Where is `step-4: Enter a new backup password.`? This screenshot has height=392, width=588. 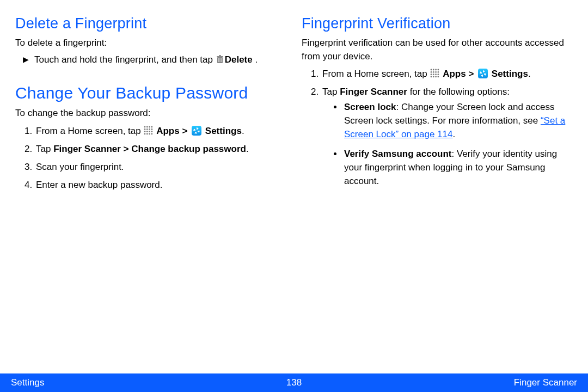 step-4: Enter a new backup password. is located at coordinates (161, 185).